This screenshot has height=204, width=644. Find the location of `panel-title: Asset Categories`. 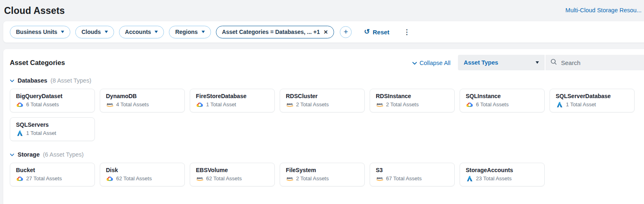

panel-title: Asset Categories is located at coordinates (38, 63).